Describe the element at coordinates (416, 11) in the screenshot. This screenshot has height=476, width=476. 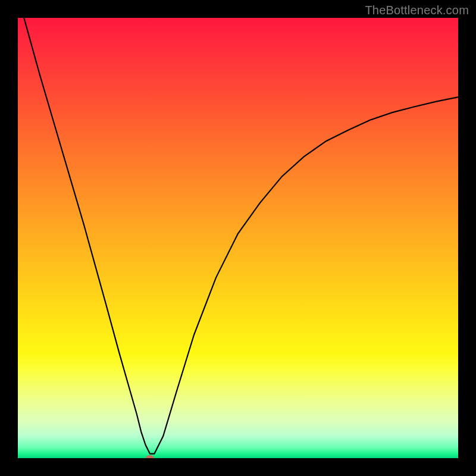
I see `watermark-text: TheBottleneck.com` at that location.